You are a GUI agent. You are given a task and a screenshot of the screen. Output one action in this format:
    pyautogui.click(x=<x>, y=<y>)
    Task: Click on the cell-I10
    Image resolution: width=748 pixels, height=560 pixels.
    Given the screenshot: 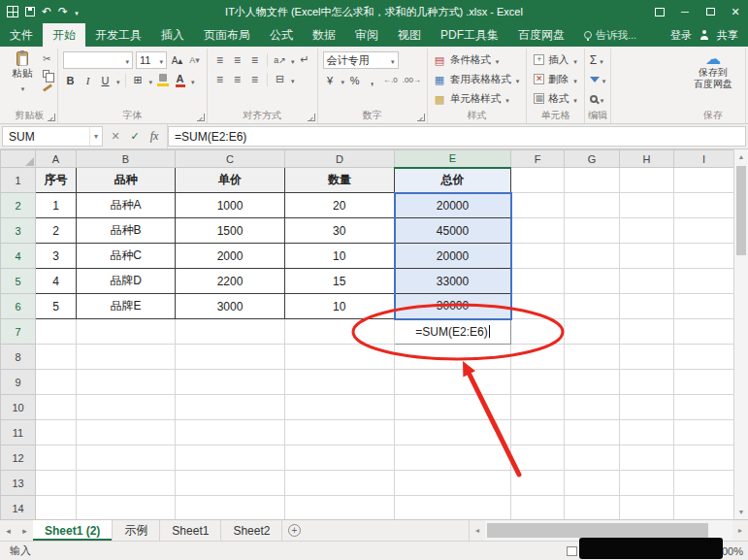 What is the action you would take?
    pyautogui.click(x=704, y=408)
    